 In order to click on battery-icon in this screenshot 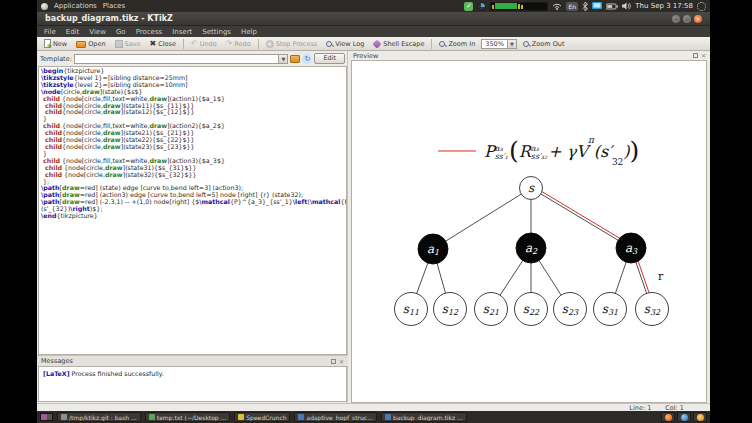, I will do `click(612, 6)`.